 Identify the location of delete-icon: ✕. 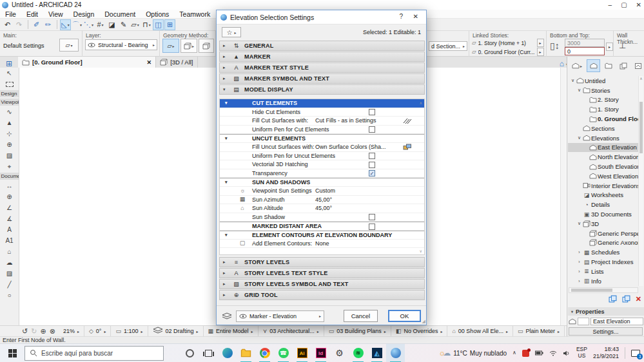
(638, 299).